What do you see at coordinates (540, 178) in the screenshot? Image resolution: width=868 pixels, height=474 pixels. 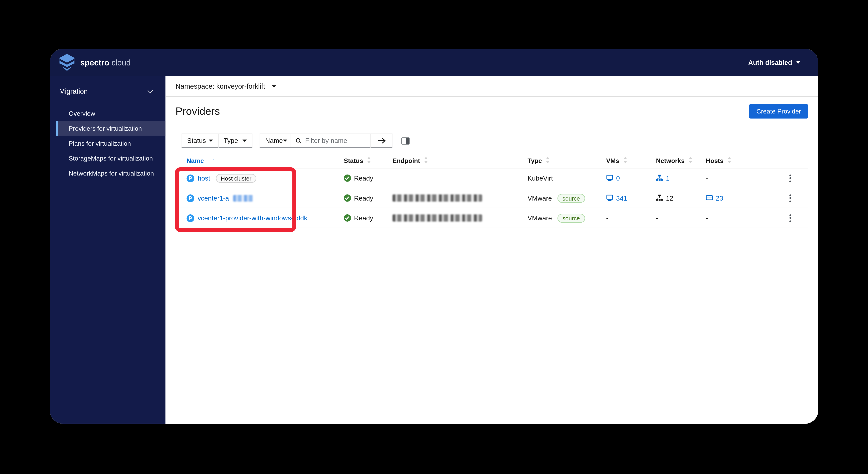 I see `type-text: KubeVirt` at bounding box center [540, 178].